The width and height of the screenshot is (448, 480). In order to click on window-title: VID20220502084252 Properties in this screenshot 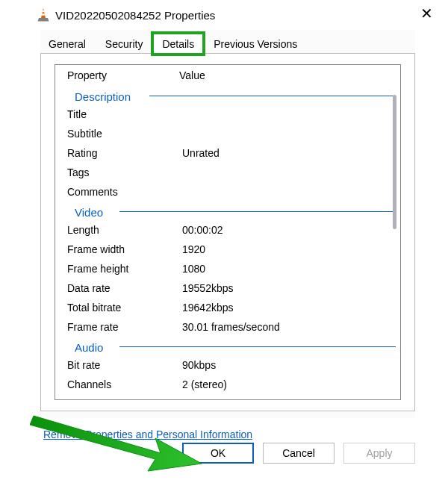, I will do `click(135, 15)`.